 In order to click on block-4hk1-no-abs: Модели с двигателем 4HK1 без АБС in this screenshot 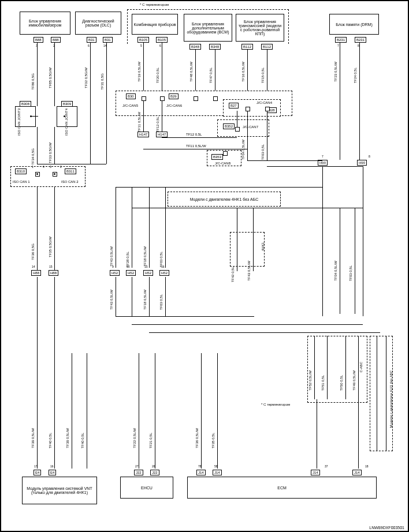, I will do `click(224, 199)`.